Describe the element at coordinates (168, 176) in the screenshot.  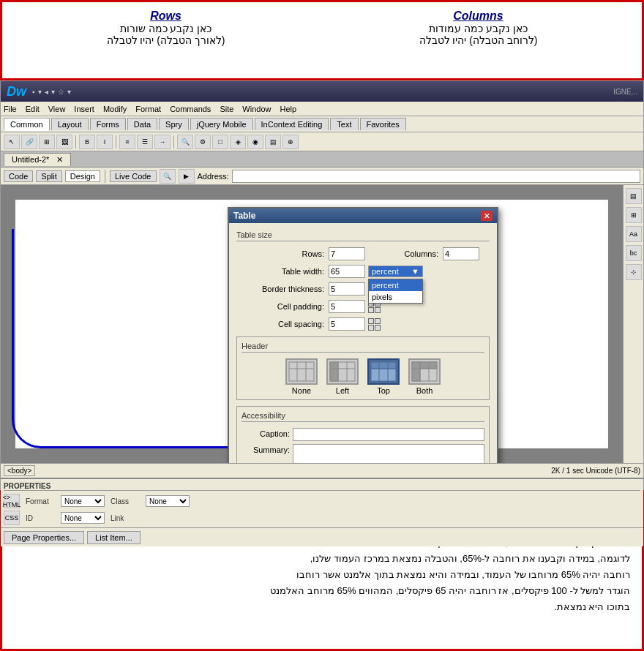
I see `inspect-icon: 🔍` at that location.